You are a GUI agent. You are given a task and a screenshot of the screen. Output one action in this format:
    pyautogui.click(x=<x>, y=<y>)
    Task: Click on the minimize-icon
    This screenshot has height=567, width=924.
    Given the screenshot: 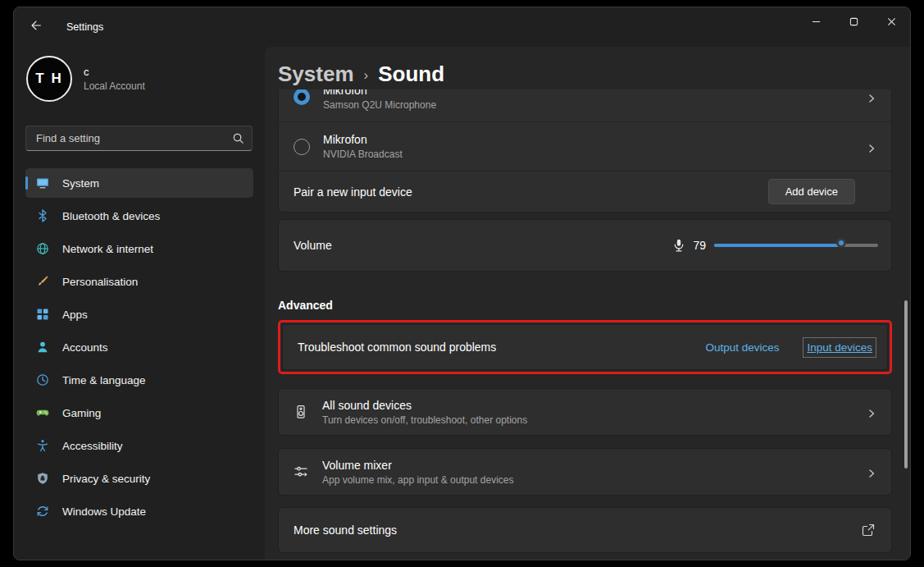 What is the action you would take?
    pyautogui.click(x=817, y=21)
    